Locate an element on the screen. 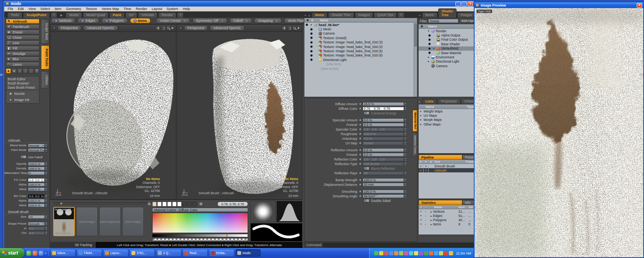 The image size is (644, 258). property-value: Conserve Energy is located at coordinates (383, 113).